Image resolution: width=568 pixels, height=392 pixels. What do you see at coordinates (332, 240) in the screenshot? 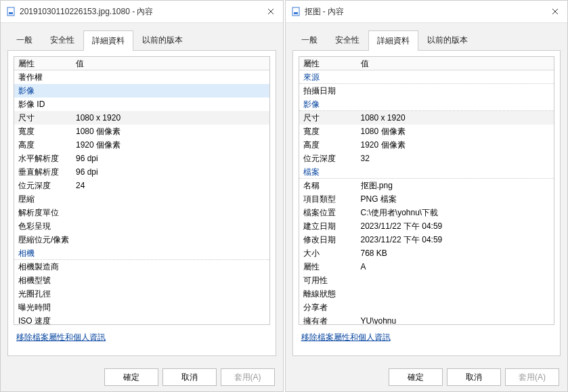
I see `property-name: 修改日期` at bounding box center [332, 240].